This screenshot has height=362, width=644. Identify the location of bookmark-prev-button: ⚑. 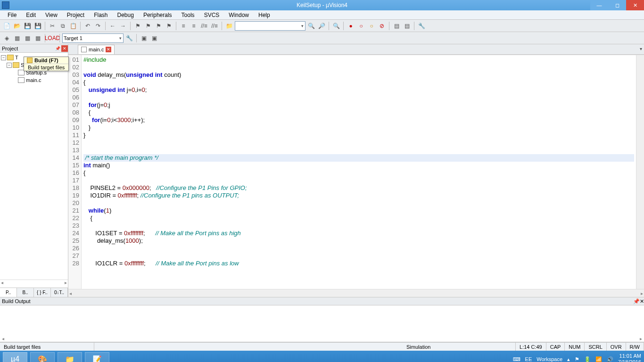
(148, 26).